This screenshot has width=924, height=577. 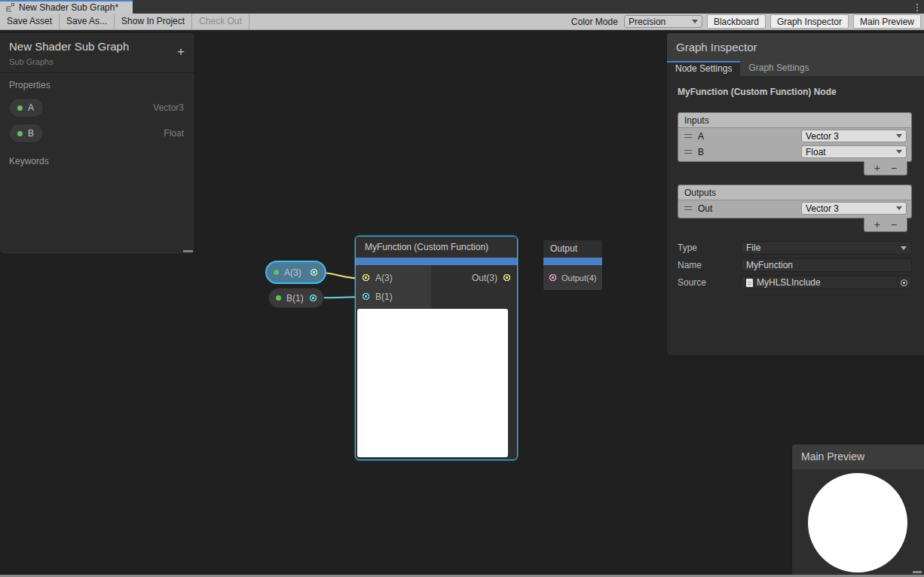 I want to click on inputs-list-footer: + −, so click(x=886, y=169).